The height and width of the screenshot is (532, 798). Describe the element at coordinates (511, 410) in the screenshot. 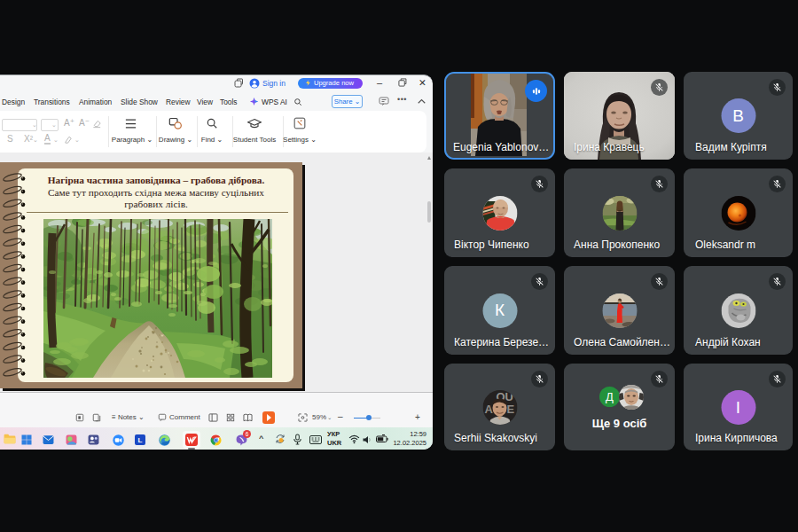

I see `svg-text: E` at that location.